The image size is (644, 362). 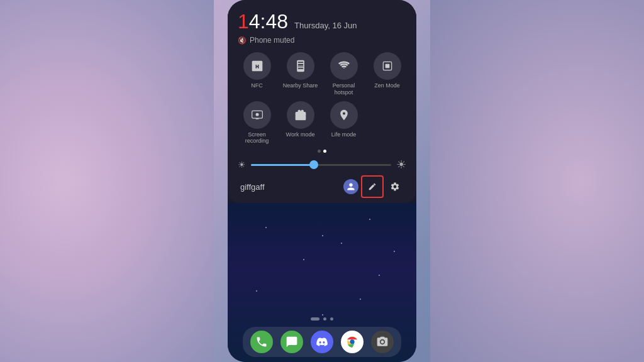 What do you see at coordinates (301, 66) in the screenshot?
I see `tile-nearby-share-icon` at bounding box center [301, 66].